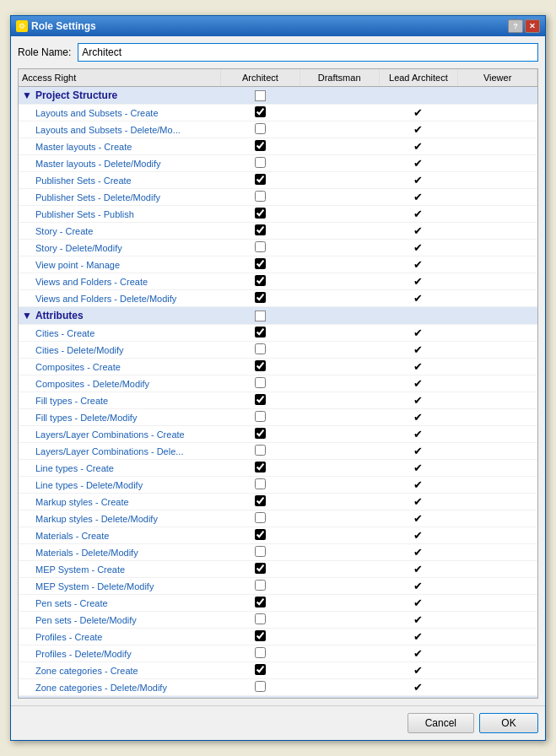 This screenshot has height=756, width=556. Describe the element at coordinates (524, 26) in the screenshot. I see `title-bar-buttons: ? ✕` at that location.